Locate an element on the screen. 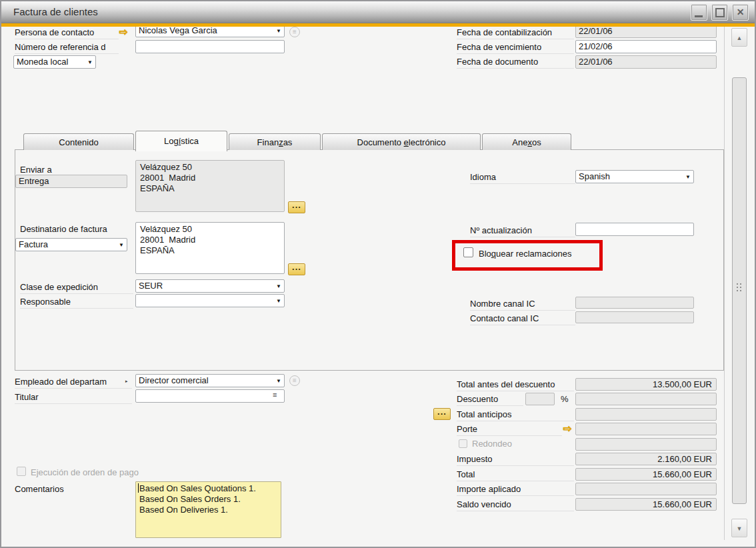 This screenshot has width=756, height=548. sales-employee-combo: Director comercial ▼ is located at coordinates (210, 381).